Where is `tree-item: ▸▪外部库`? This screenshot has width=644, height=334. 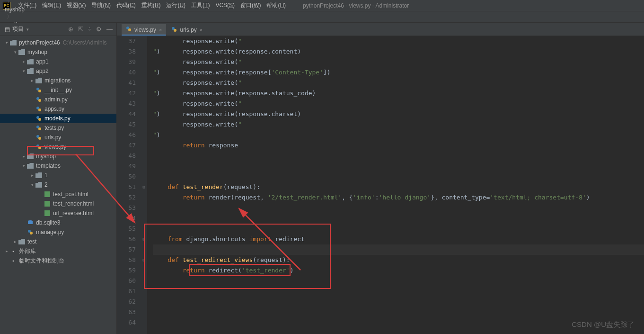
tree-item: ▸▪外部库 is located at coordinates (58, 251).